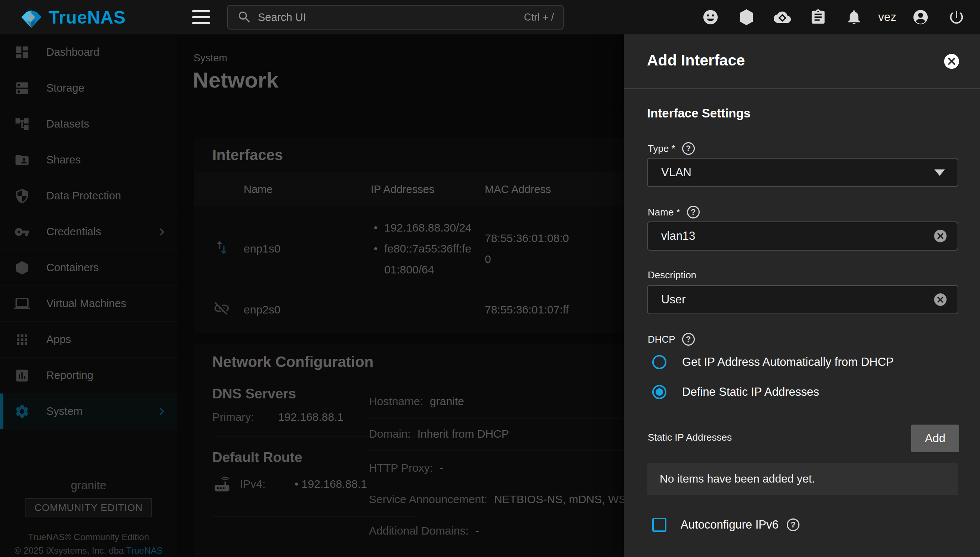  Describe the element at coordinates (539, 18) in the screenshot. I see `search-shortcut: Ctrl + /` at that location.